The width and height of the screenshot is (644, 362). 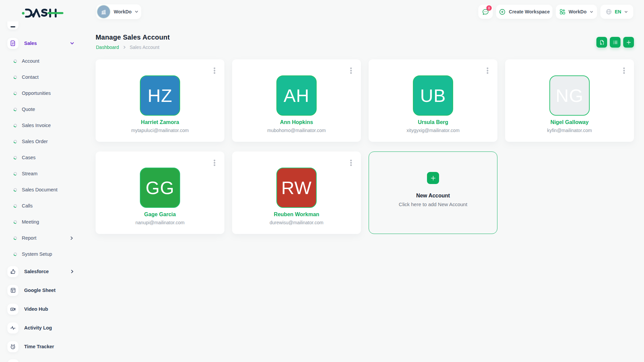 What do you see at coordinates (578, 12) in the screenshot?
I see `app-switcher-label: WorkDo` at bounding box center [578, 12].